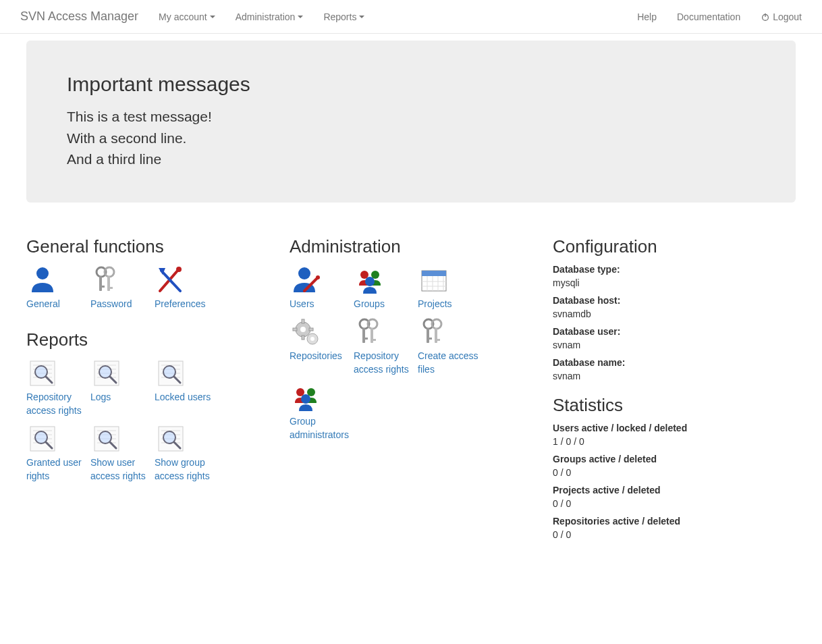  I want to click on reports-item: Repository access rights, so click(58, 387).